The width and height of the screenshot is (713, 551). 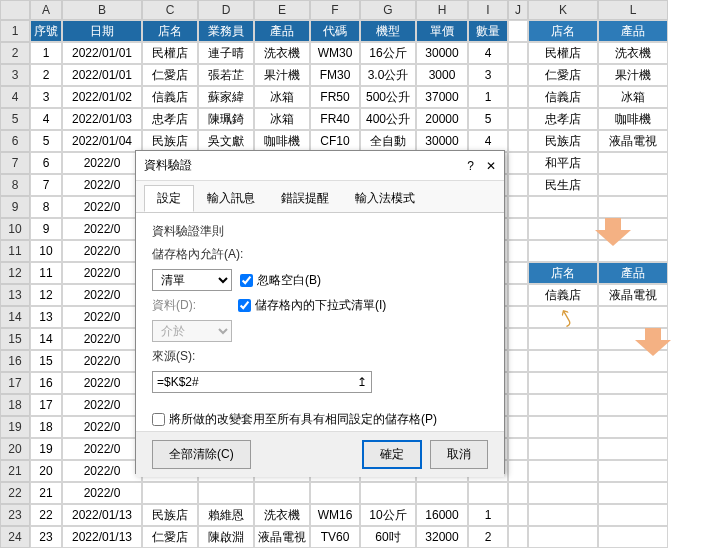 What do you see at coordinates (388, 515) in the screenshot?
I see `cell: 10公斤` at bounding box center [388, 515].